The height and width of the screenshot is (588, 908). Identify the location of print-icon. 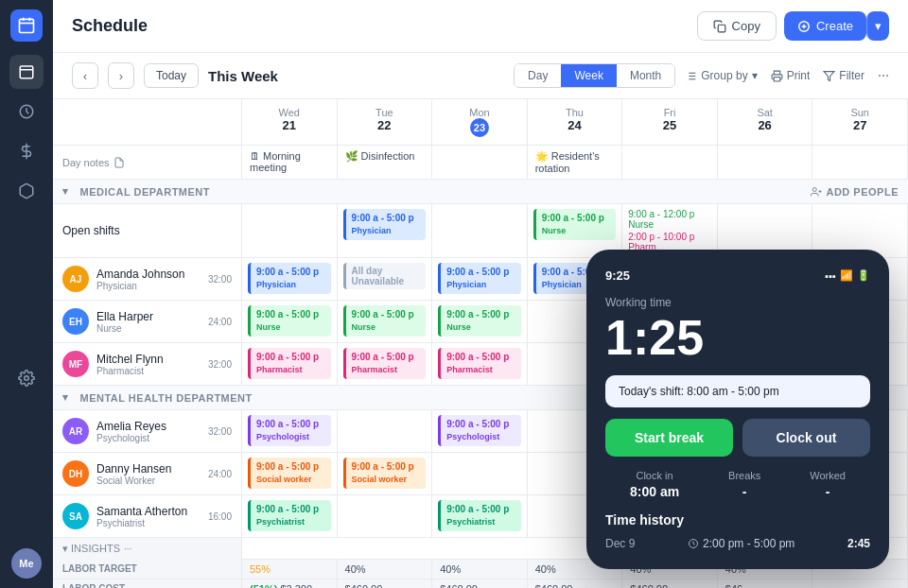
(777, 76).